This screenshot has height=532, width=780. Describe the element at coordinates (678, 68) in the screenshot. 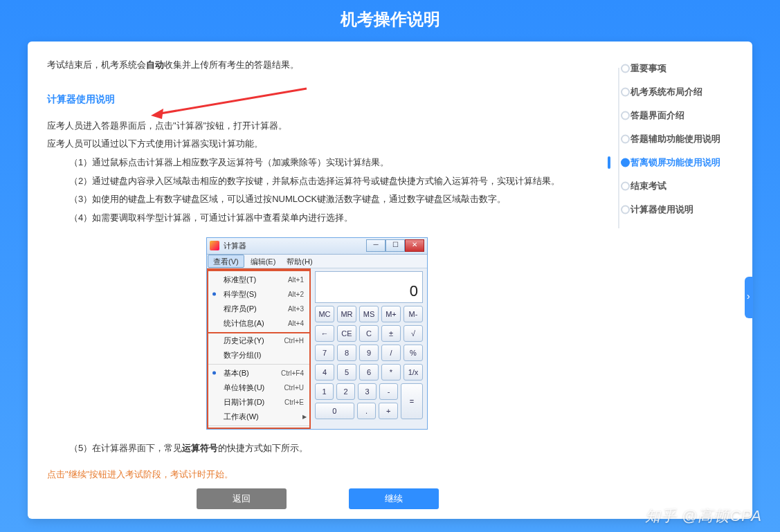

I see `nav-item-important: 重要事项` at that location.